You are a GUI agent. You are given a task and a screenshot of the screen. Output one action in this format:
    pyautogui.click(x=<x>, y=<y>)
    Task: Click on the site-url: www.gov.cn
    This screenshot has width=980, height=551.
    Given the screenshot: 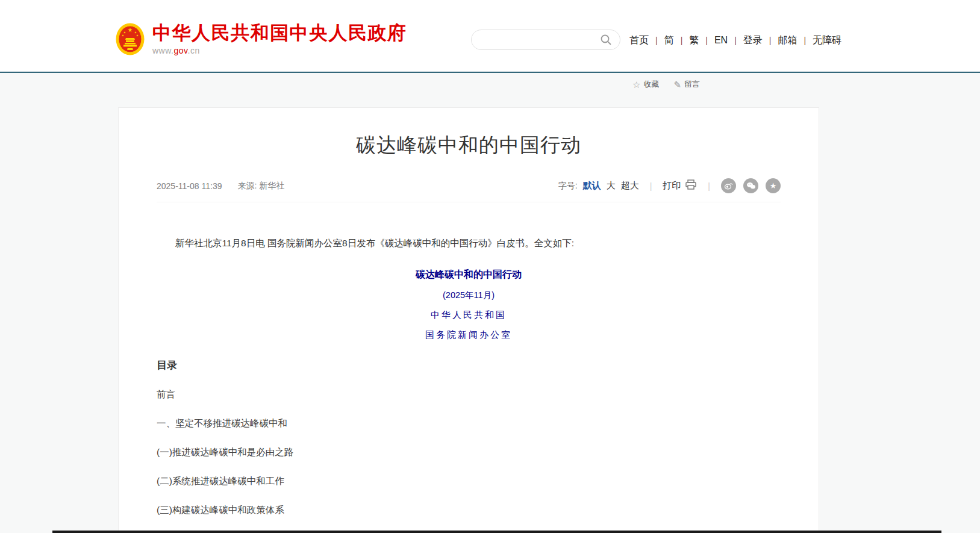 What is the action you would take?
    pyautogui.click(x=279, y=51)
    